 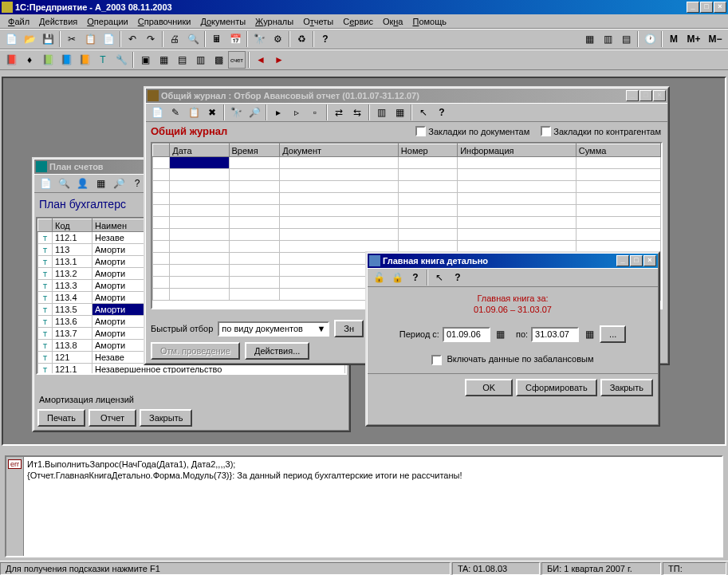 What do you see at coordinates (145, 60) in the screenshot?
I see `tb2-8: ▣` at bounding box center [145, 60].